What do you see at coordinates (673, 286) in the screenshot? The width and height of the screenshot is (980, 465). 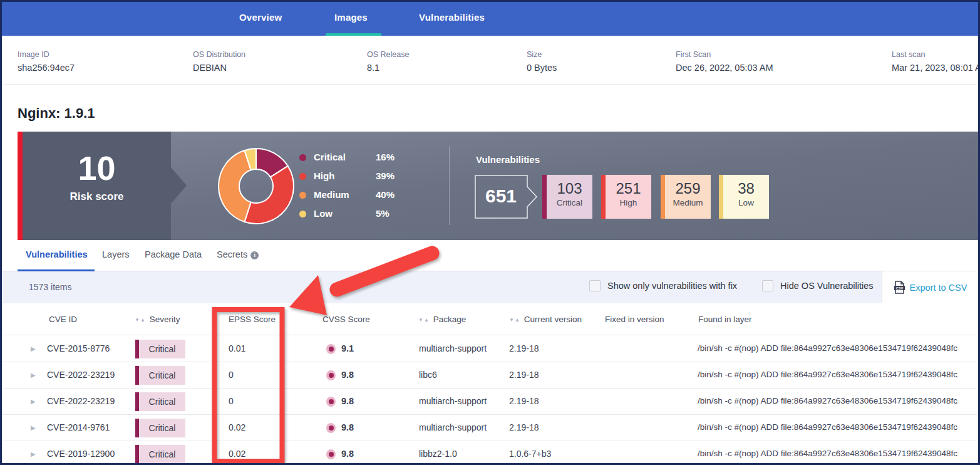 I see `with-fix-label: Show only vulnerabilities with fix` at bounding box center [673, 286].